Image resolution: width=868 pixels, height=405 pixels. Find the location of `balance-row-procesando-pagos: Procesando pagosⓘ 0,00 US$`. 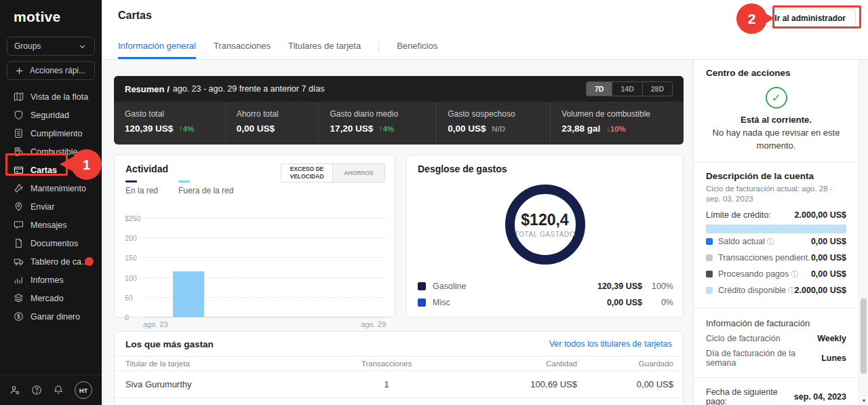

balance-row-procesando-pagos: Procesando pagosⓘ 0,00 US$ is located at coordinates (776, 274).